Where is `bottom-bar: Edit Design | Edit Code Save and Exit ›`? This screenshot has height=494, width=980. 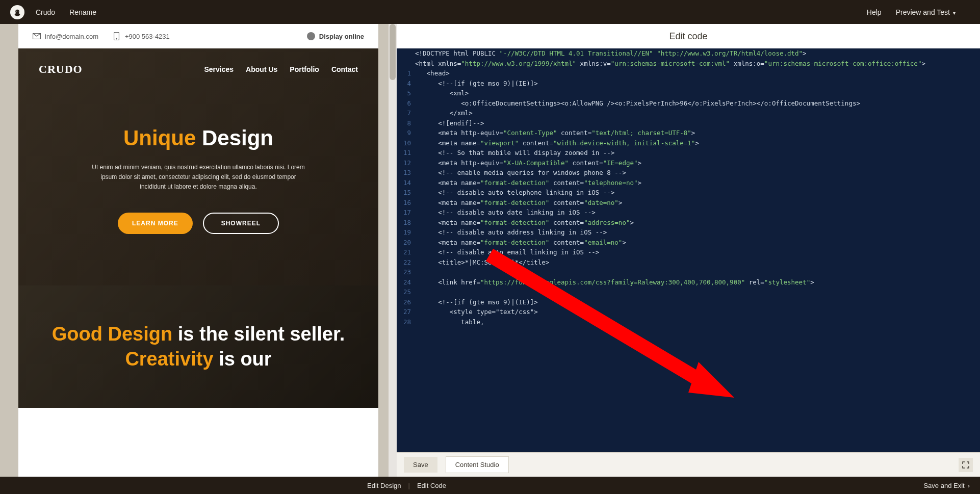 bottom-bar: Edit Design | Edit Code Save and Exit › is located at coordinates (490, 485).